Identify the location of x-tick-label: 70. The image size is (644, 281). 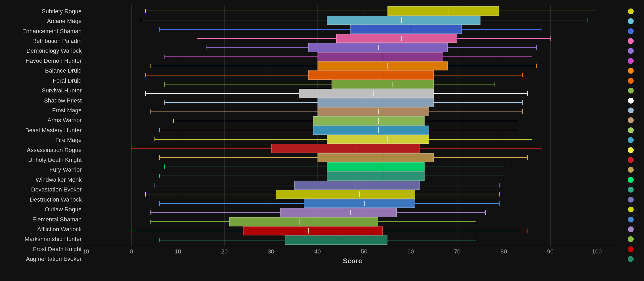
(457, 252).